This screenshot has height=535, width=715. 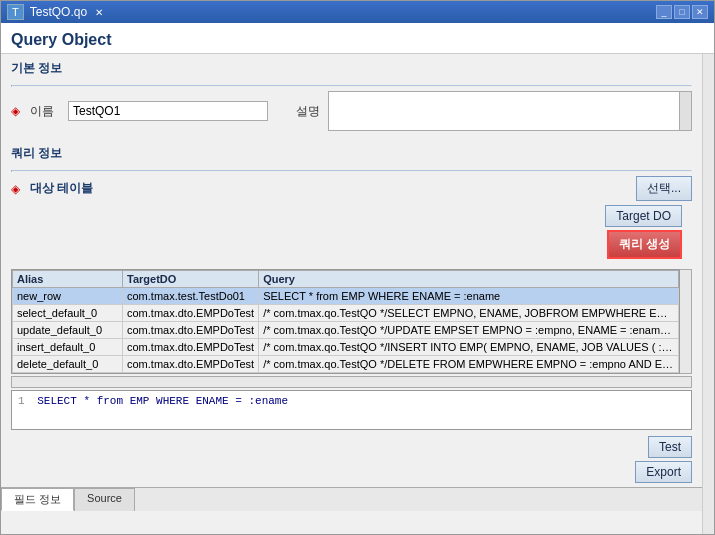 I want to click on maximize-button: □, so click(x=682, y=12).